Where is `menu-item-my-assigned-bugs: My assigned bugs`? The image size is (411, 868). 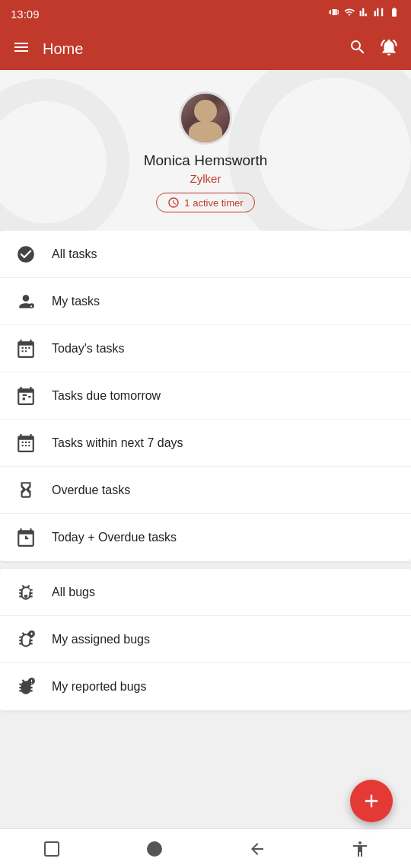
menu-item-my-assigned-bugs: My assigned bugs is located at coordinates (206, 640).